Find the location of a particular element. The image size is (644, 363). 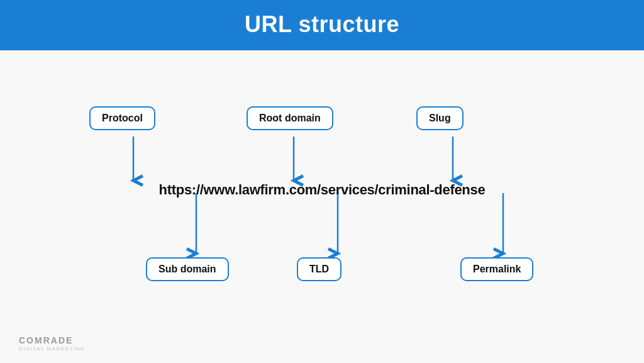

watermark-brand: COMRADE is located at coordinates (52, 340).